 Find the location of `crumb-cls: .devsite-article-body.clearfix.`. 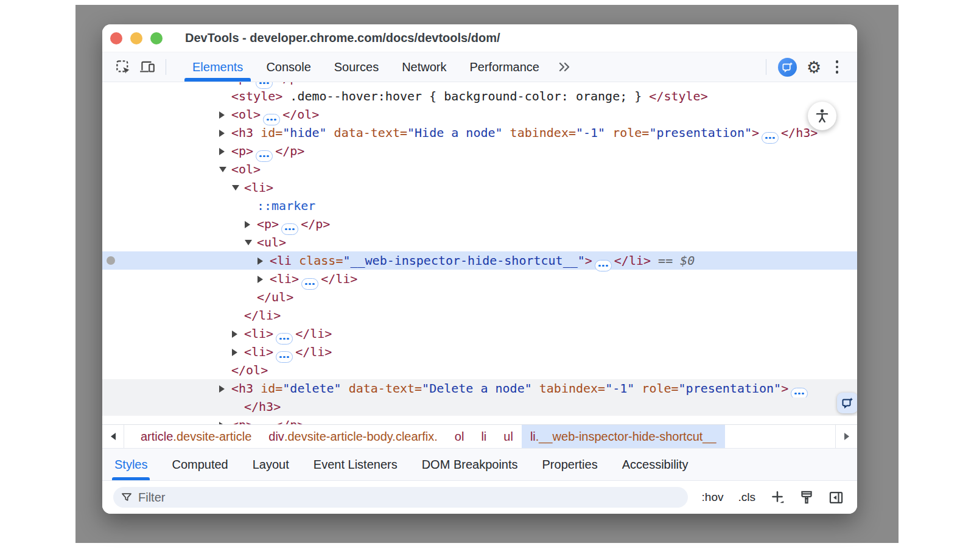

crumb-cls: .devsite-article-body.clearfix. is located at coordinates (361, 437).